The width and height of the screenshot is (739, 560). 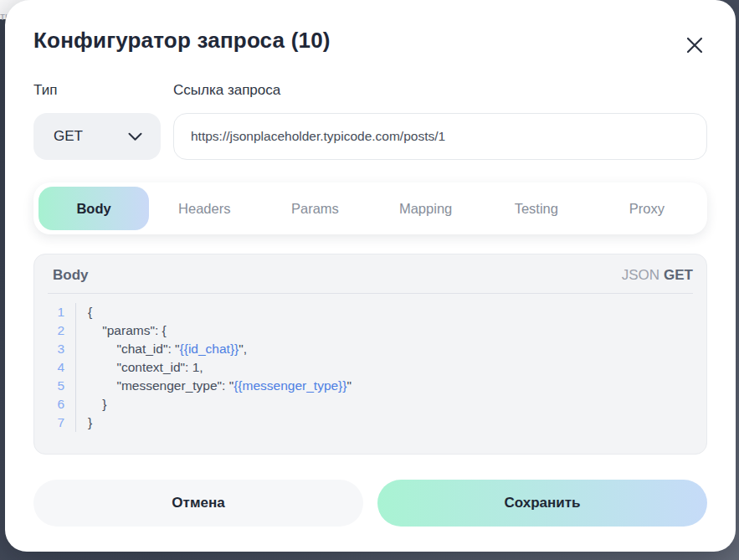 I want to click on code-line: 1 {, so click(x=370, y=312).